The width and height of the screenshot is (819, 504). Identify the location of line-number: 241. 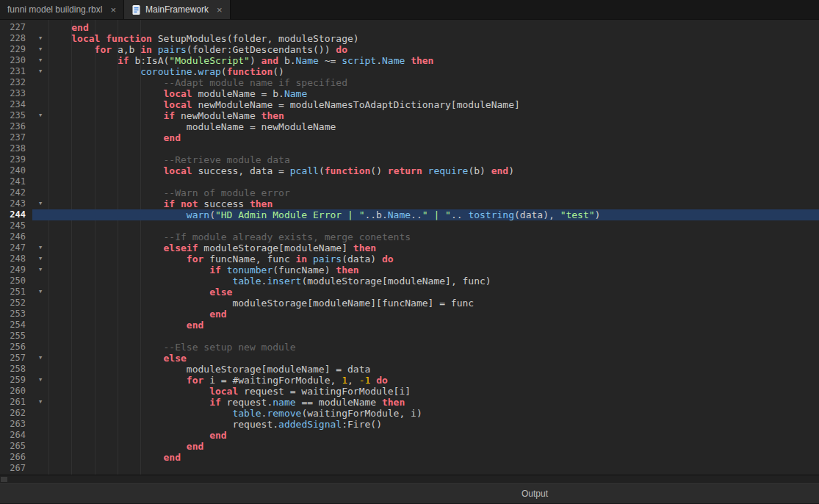
(16, 182).